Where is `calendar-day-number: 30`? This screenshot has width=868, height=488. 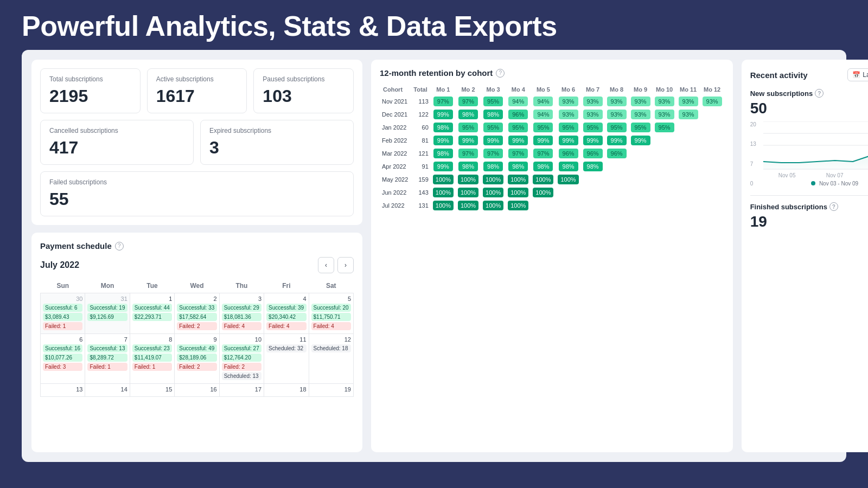
calendar-day-number: 30 is located at coordinates (63, 299).